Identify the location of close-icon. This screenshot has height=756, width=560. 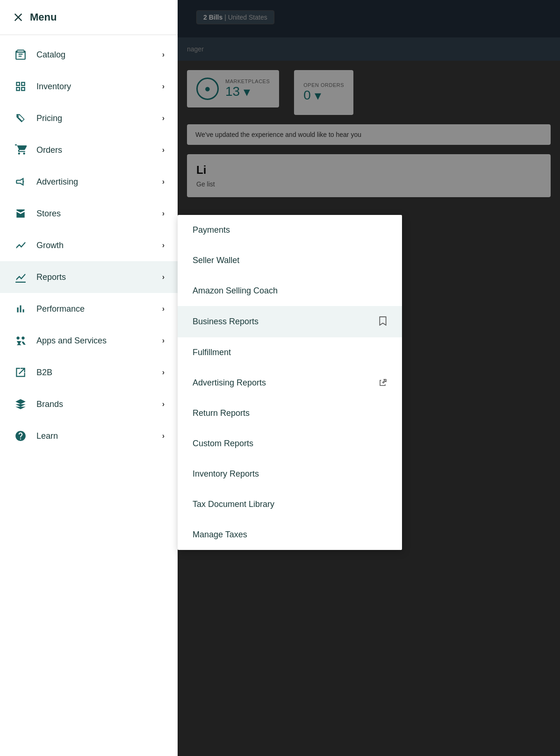
(18, 17).